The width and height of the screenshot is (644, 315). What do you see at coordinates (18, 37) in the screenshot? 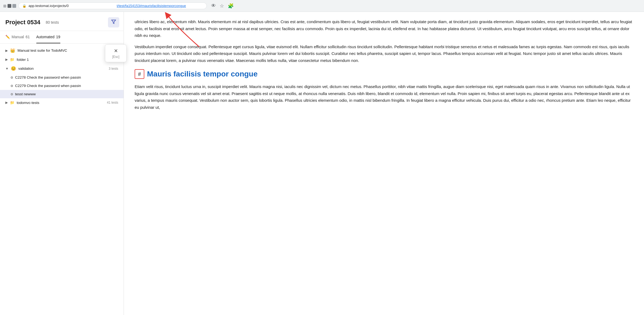
I see `manual-tab-label: Manual` at bounding box center [18, 37].